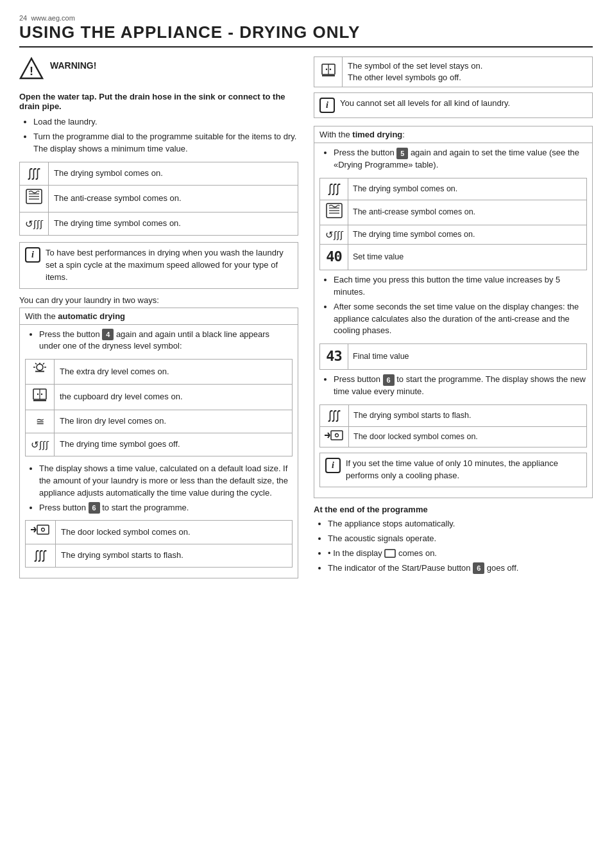 The height and width of the screenshot is (868, 612). I want to click on page-header: 24 www.aeg.com USING THE APPLIANCE - DRY…, so click(306, 30).